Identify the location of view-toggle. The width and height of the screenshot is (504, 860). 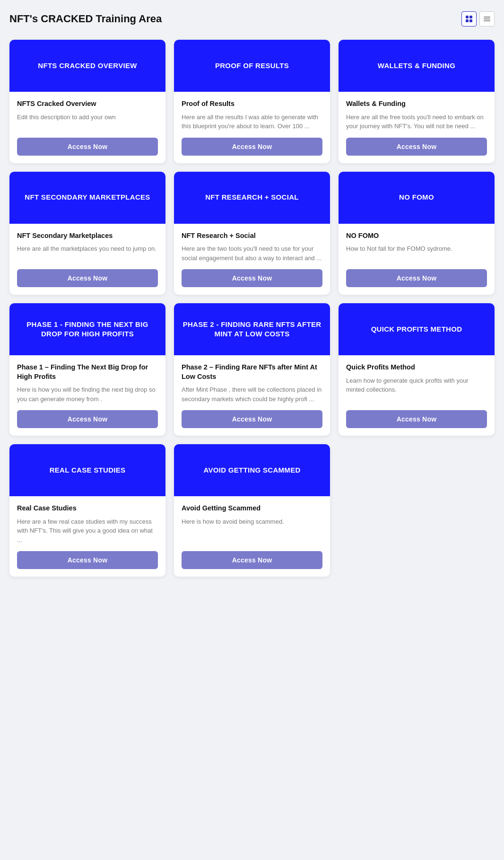
(478, 19).